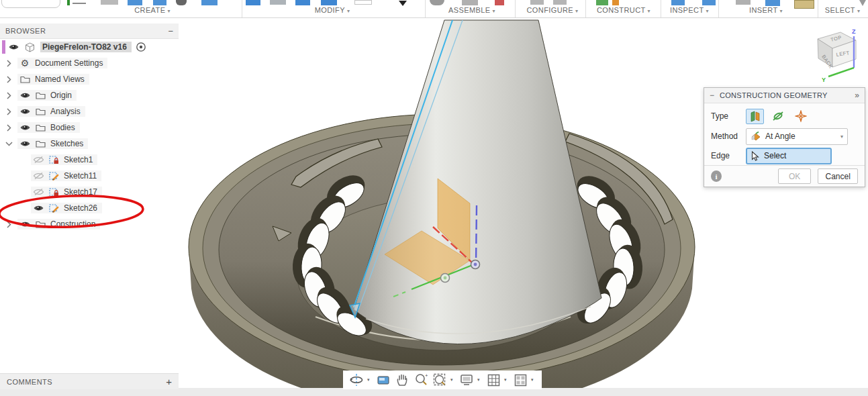 The image size is (868, 396). I want to click on new-component-icon, so click(470, 3).